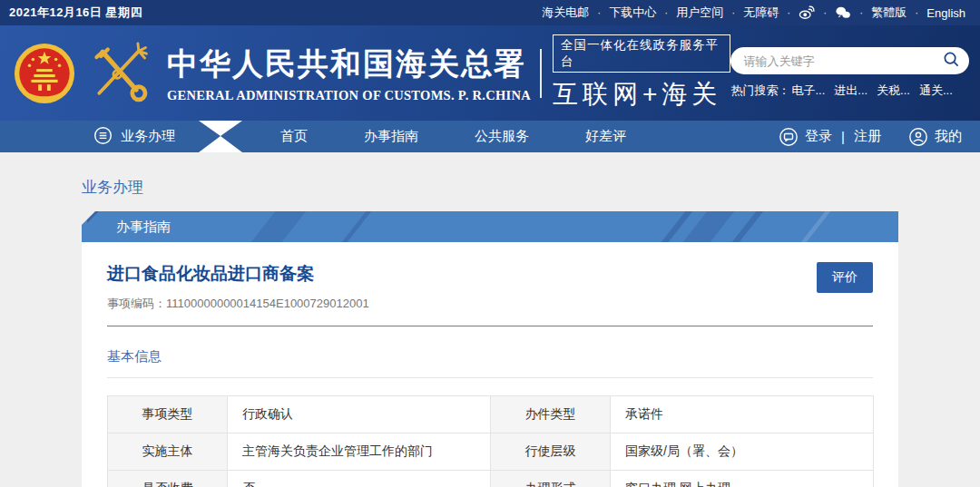 Image resolution: width=980 pixels, height=487 pixels. What do you see at coordinates (946, 13) in the screenshot?
I see `link-english: English` at bounding box center [946, 13].